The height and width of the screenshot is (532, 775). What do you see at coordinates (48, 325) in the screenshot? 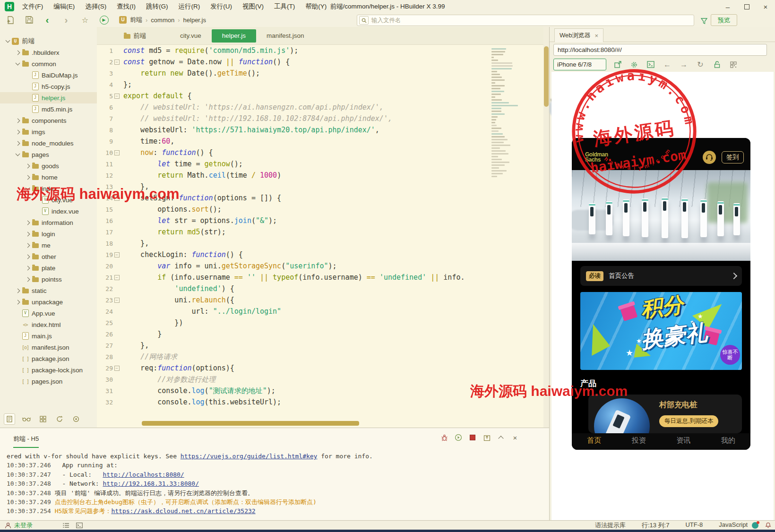
I see `tree-item: <>index.html` at bounding box center [48, 325].